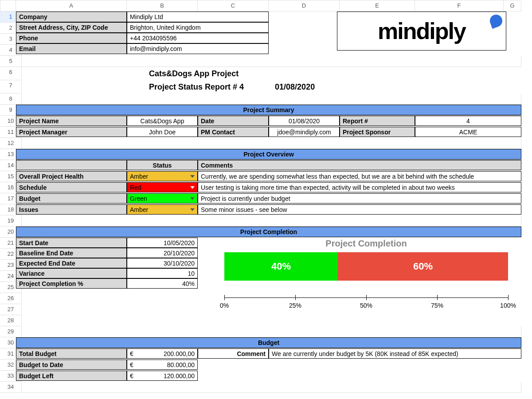 The height and width of the screenshot is (399, 532). What do you see at coordinates (71, 132) in the screenshot?
I see `manager-label: Project Manager` at bounding box center [71, 132].